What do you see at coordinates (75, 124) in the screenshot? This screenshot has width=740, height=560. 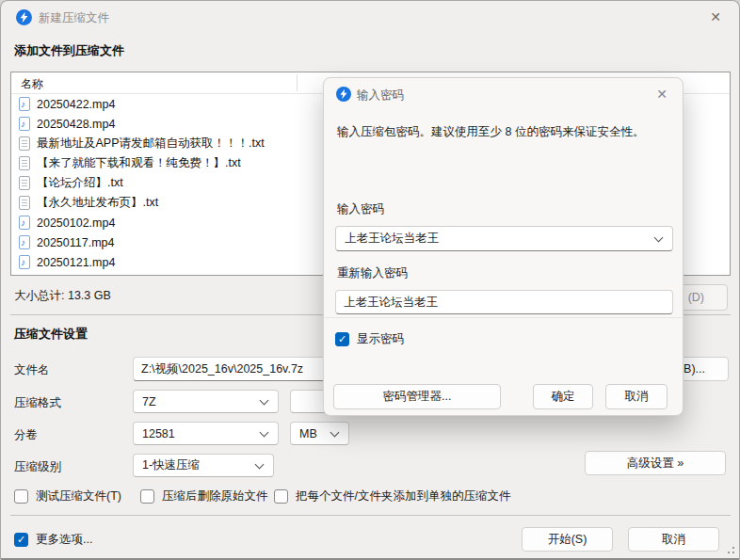 I see `file-name: 20250428.mp4` at bounding box center [75, 124].